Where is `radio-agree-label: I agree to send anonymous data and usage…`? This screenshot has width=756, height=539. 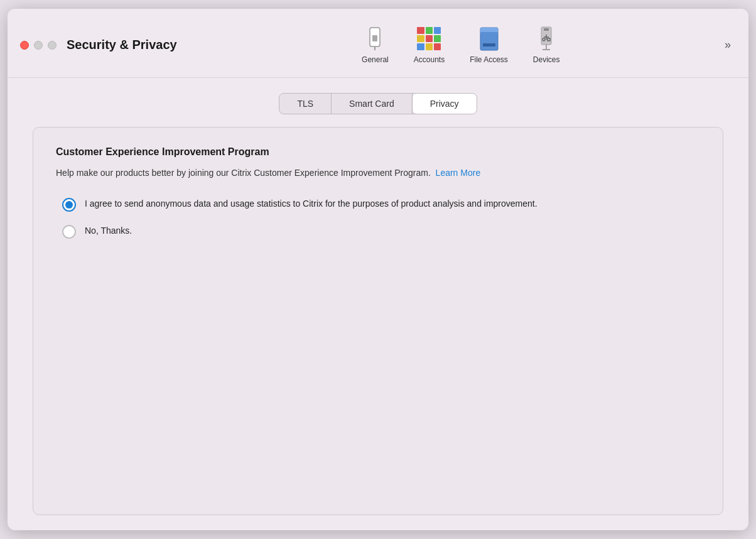
radio-agree-label: I agree to send anonymous data and usage… is located at coordinates (311, 204).